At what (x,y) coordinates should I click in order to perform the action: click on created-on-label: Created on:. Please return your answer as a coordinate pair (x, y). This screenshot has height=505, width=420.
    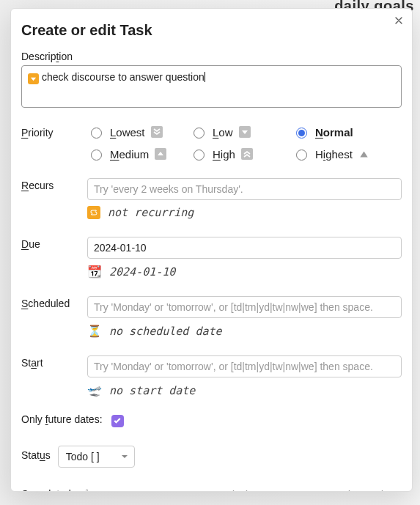
    Looking at the image, I should click on (136, 491).